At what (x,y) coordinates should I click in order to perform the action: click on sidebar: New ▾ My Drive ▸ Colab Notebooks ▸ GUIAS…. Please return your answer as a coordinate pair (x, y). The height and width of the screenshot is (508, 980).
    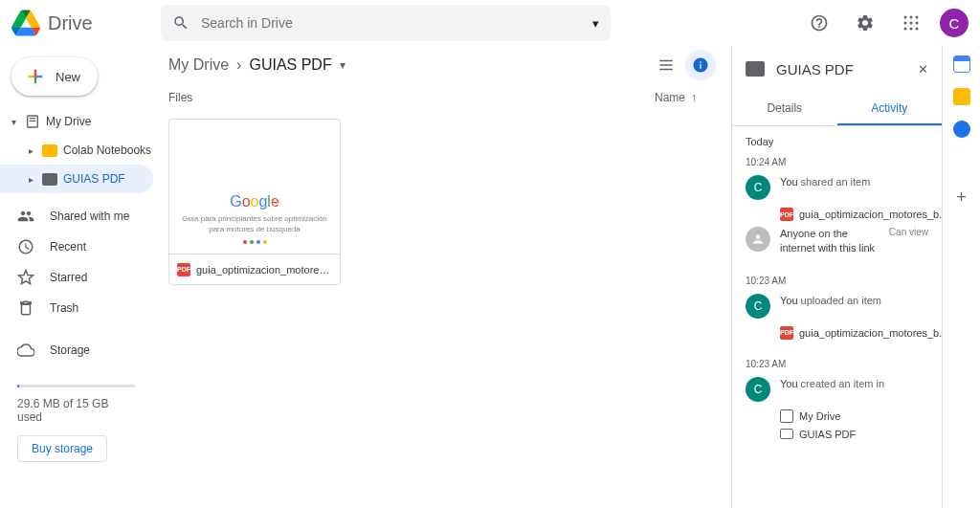
    Looking at the image, I should click on (77, 277).